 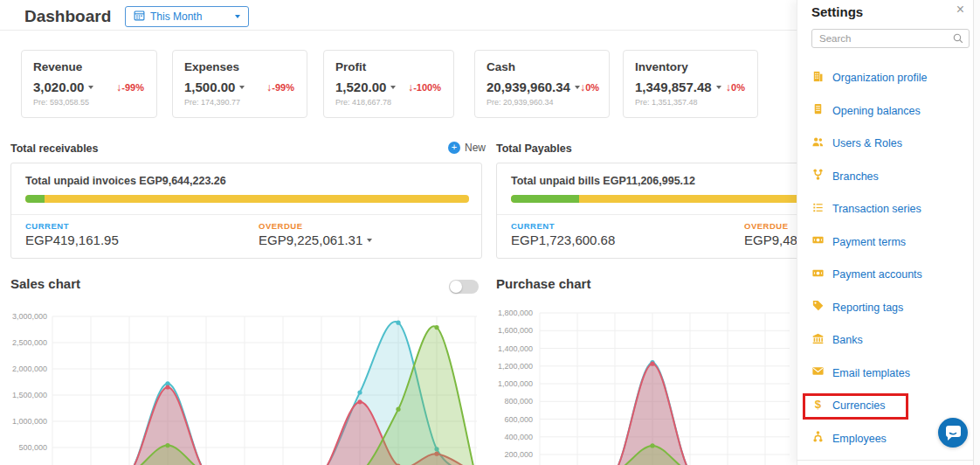 What do you see at coordinates (857, 143) in the screenshot?
I see `settings-item-users-roles: Users & Roles` at bounding box center [857, 143].